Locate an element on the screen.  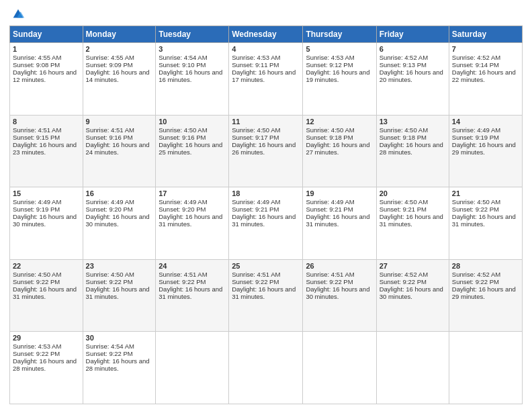
day-number: 21 is located at coordinates (486, 193).